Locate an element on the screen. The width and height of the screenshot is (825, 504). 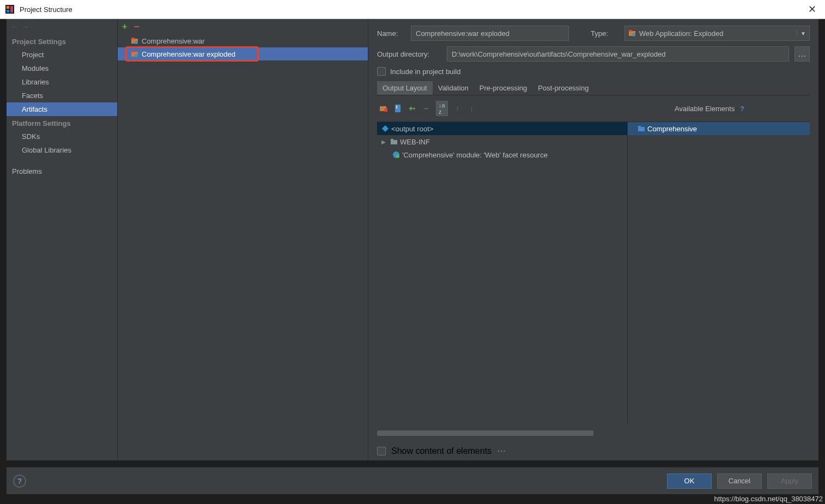
footer: ? OK Cancel Apply is located at coordinates (412, 481).